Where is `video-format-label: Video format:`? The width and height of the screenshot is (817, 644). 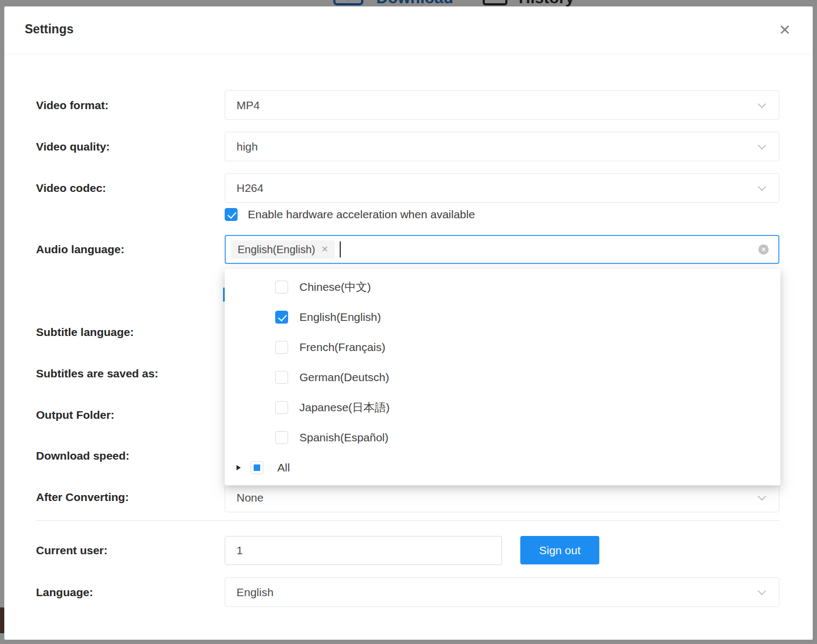 video-format-label: Video format: is located at coordinates (129, 105).